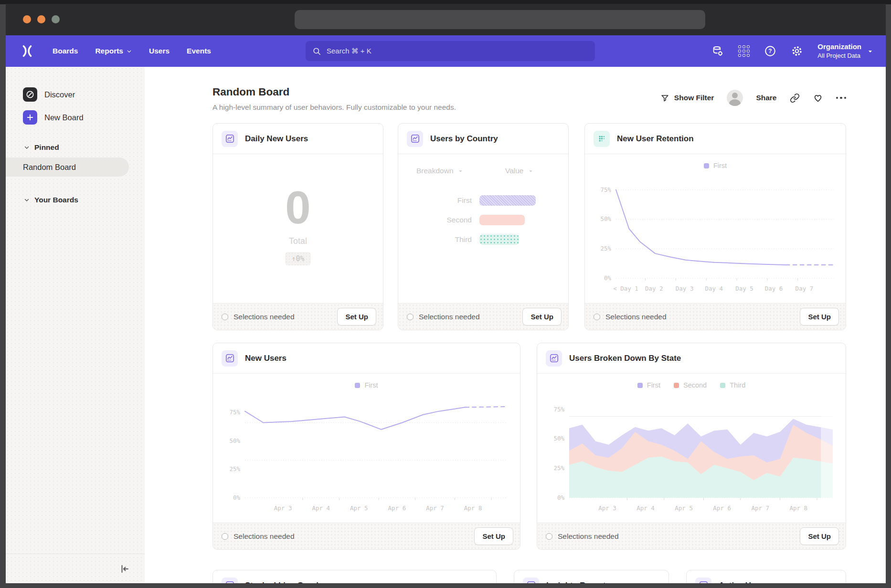  I want to click on apps-grid-icon, so click(744, 51).